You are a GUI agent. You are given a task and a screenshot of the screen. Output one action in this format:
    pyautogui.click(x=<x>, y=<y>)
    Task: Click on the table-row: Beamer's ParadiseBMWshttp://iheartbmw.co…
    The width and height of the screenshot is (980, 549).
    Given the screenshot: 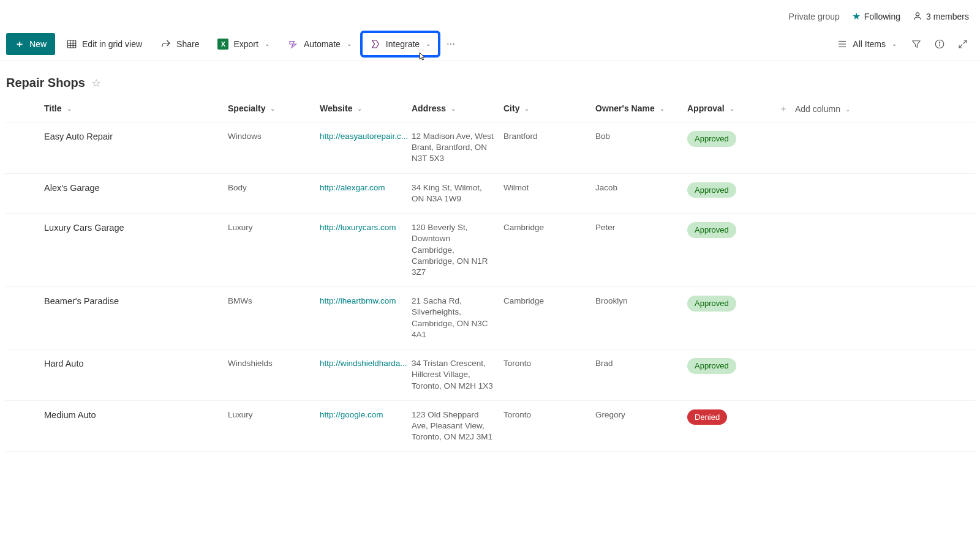 What is the action you would take?
    pyautogui.click(x=490, y=318)
    